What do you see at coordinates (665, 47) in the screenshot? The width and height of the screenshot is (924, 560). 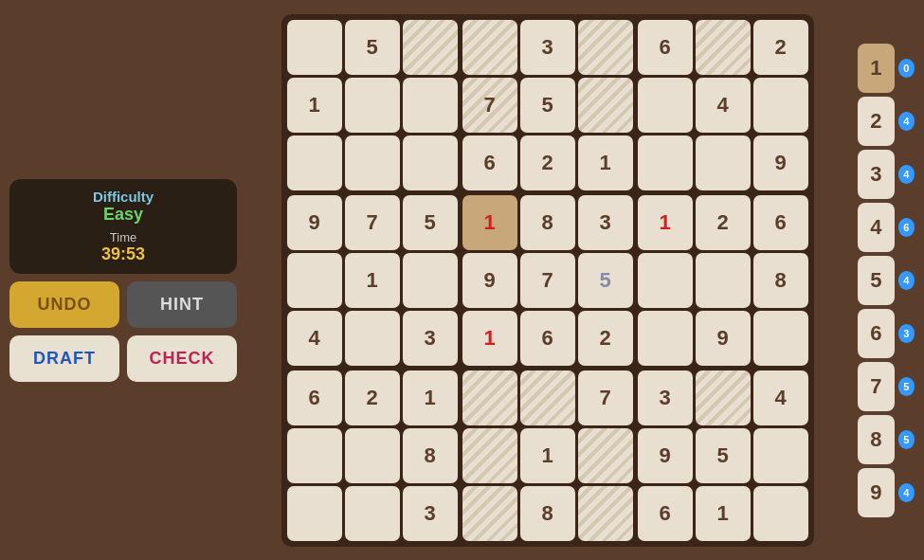 I see `cell-0-6: 6` at bounding box center [665, 47].